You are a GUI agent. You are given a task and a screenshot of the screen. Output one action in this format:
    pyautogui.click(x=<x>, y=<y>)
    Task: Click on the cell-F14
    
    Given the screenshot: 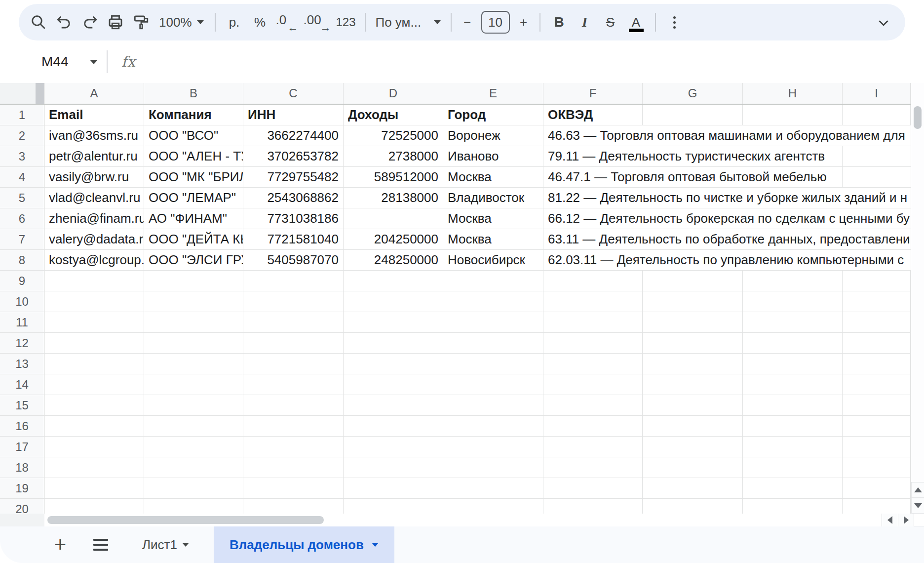 What is the action you would take?
    pyautogui.click(x=593, y=384)
    